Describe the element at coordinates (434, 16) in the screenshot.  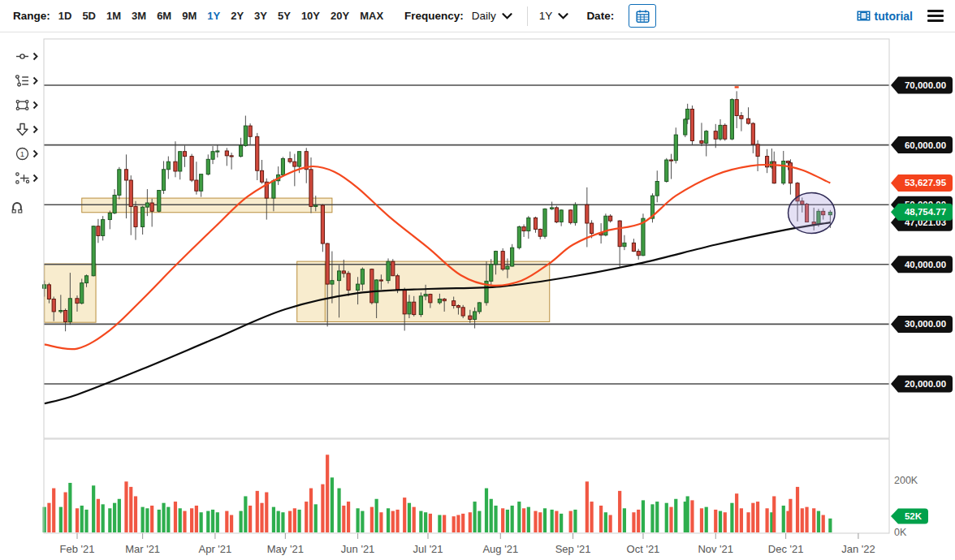
I see `frequency-label: Frequency:` at that location.